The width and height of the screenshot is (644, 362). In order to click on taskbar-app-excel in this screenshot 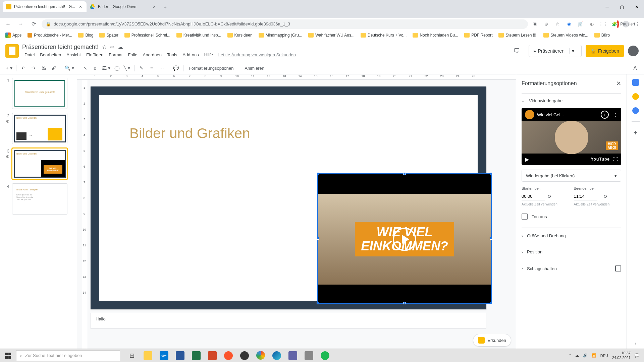, I will do `click(196, 356)`.